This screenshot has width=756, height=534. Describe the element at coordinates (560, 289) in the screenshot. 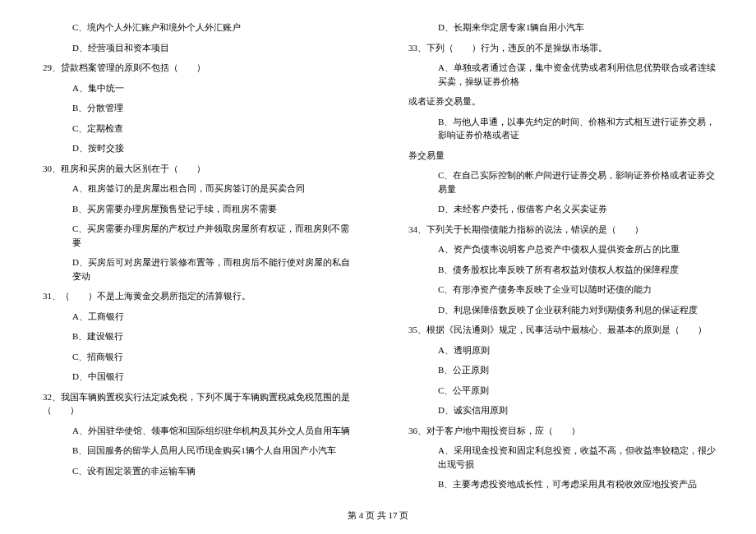

I see `option-line: C、有形净资产债务率反映了企业可以随时还债的能力` at that location.